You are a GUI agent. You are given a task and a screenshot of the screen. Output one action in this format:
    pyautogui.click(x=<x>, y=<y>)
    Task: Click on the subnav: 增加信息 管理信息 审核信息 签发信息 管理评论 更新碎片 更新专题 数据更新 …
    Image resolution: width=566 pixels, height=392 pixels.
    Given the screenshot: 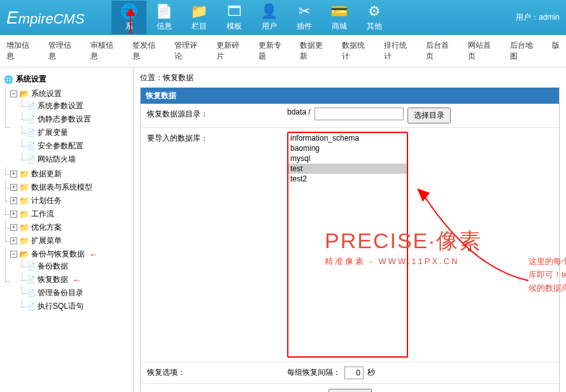 What is the action you would take?
    pyautogui.click(x=283, y=51)
    